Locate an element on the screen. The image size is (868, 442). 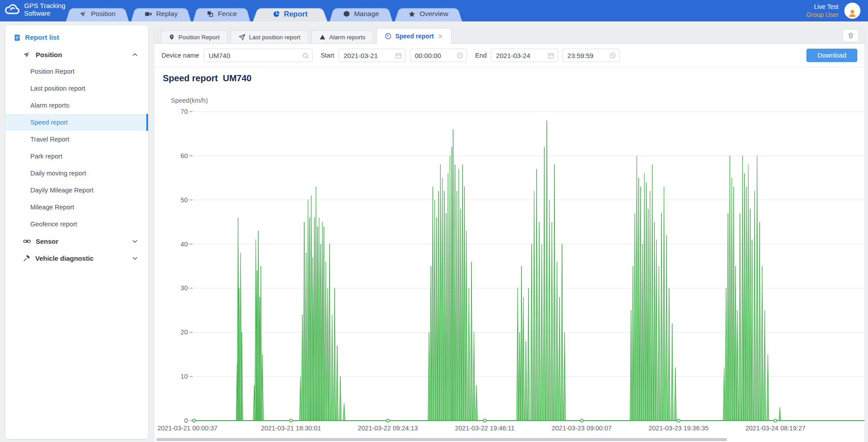
y-tick-label: 10 is located at coordinates (184, 376).